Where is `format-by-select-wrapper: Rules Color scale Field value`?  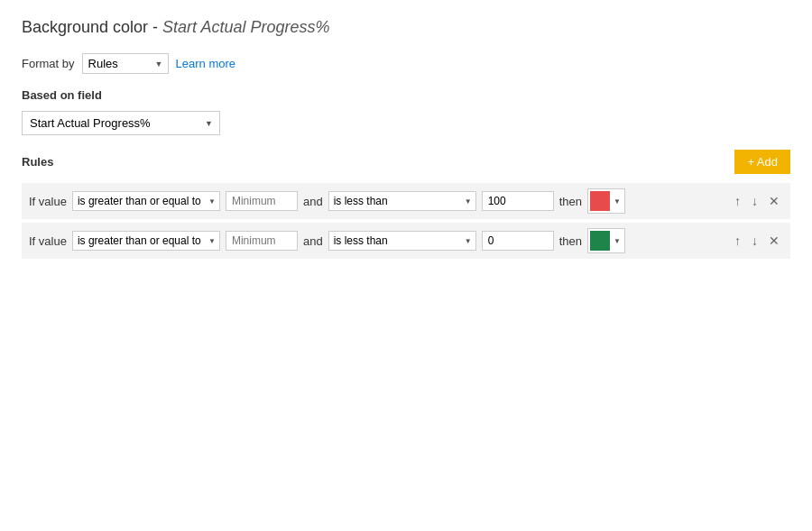
format-by-select-wrapper: Rules Color scale Field value is located at coordinates (125, 63).